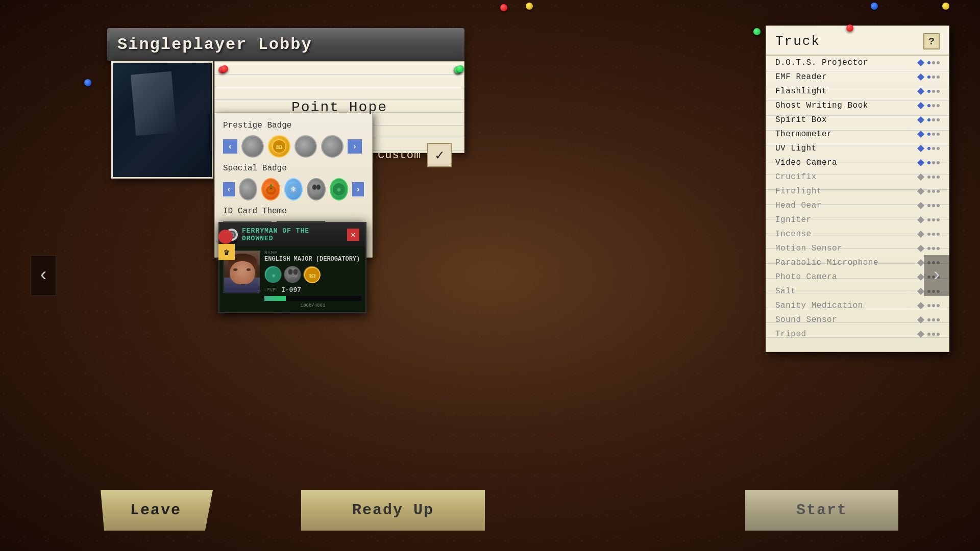 The image size is (980, 551). Describe the element at coordinates (358, 189) in the screenshot. I see `special-badge-next: ›` at that location.